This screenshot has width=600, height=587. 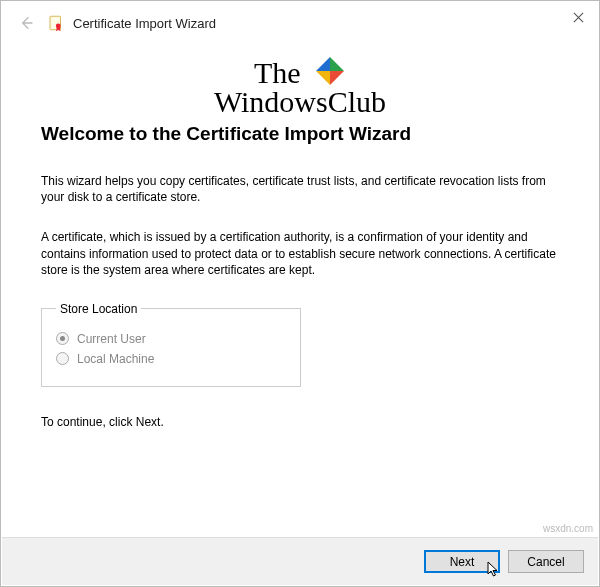 I want to click on watermark: The WindowsClub, so click(x=300, y=86).